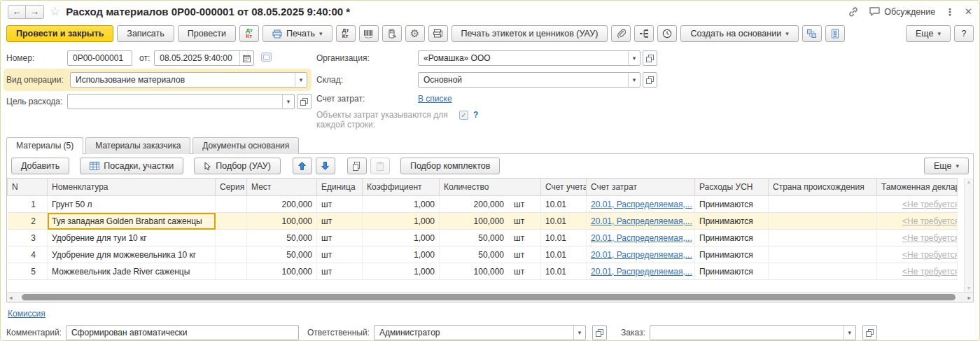 This screenshot has height=341, width=980. What do you see at coordinates (599, 333) in the screenshot?
I see `responsible-open-button` at bounding box center [599, 333].